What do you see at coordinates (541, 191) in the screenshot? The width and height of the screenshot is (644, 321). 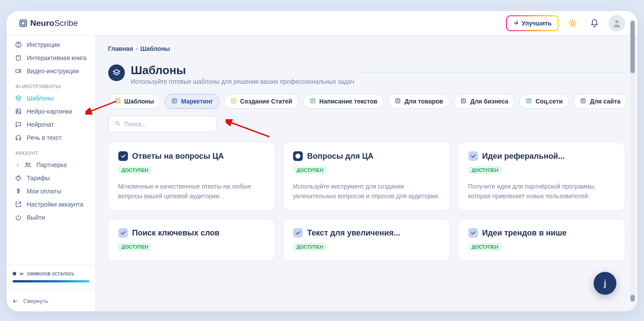 I see `card-description: Получите идеи для партнёрской программы,…` at bounding box center [541, 191].